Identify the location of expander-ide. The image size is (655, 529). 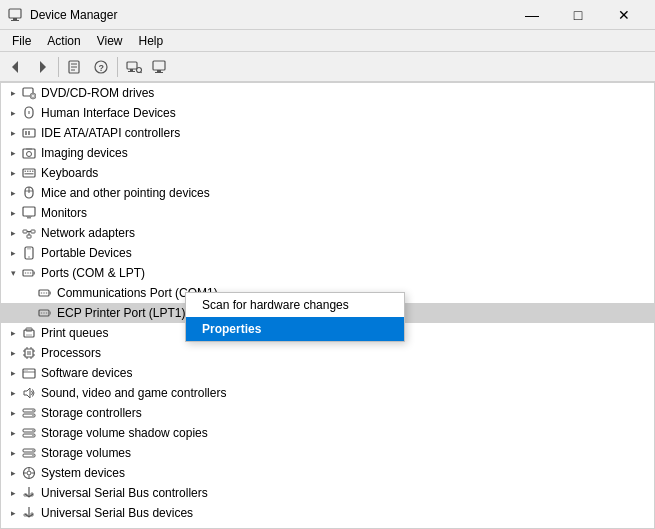
(13, 133).